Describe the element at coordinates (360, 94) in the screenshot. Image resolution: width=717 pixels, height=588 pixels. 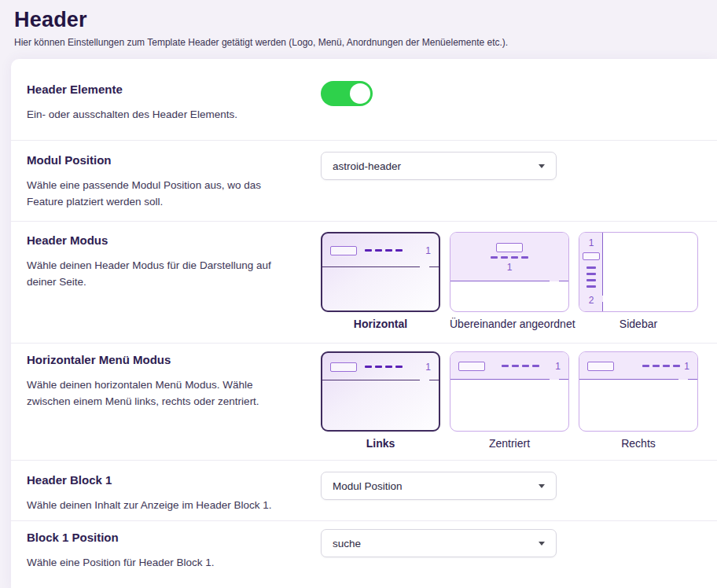
I see `toggle-knob-icon` at that location.